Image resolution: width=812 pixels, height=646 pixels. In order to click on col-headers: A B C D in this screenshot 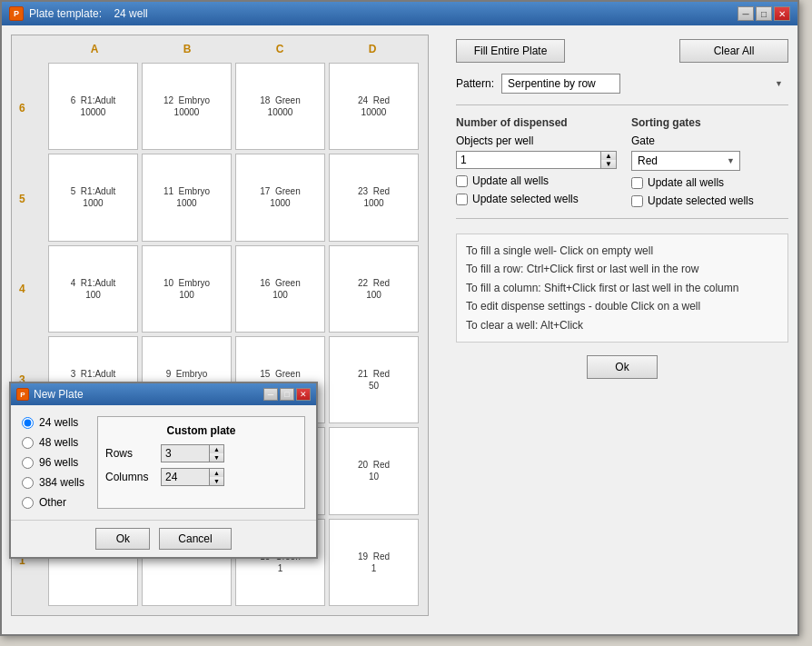, I will do `click(233, 52)`.